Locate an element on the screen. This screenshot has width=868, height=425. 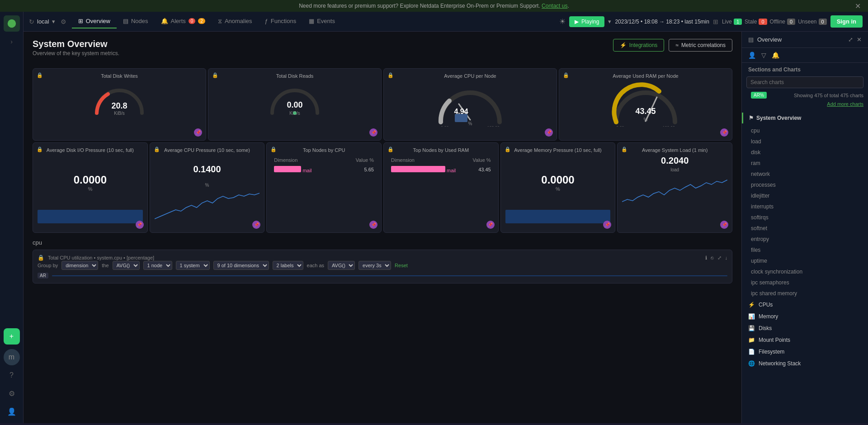
nav-item-ram: ram is located at coordinates (805, 163).